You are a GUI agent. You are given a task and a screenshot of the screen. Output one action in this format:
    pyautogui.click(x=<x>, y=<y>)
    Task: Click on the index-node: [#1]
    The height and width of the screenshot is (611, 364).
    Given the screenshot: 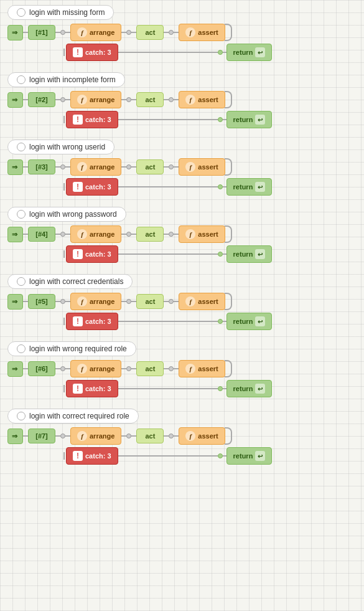 What is the action you would take?
    pyautogui.click(x=42, y=32)
    